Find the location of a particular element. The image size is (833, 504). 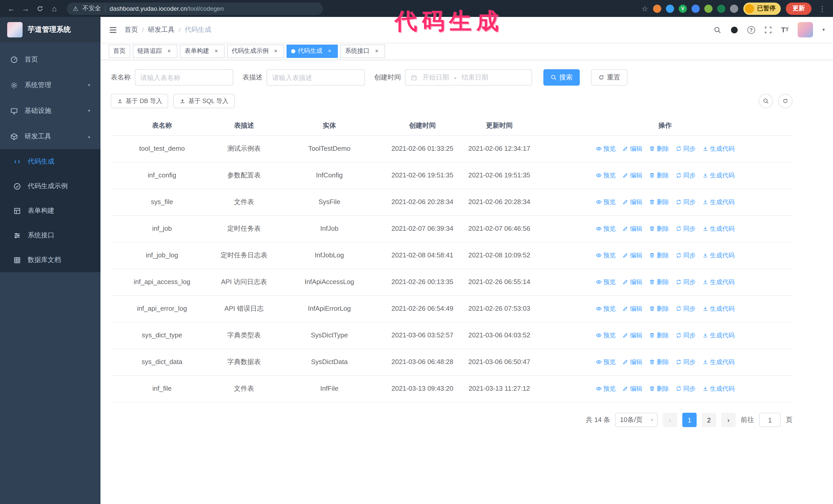

page-button-1: 1 is located at coordinates (690, 420).